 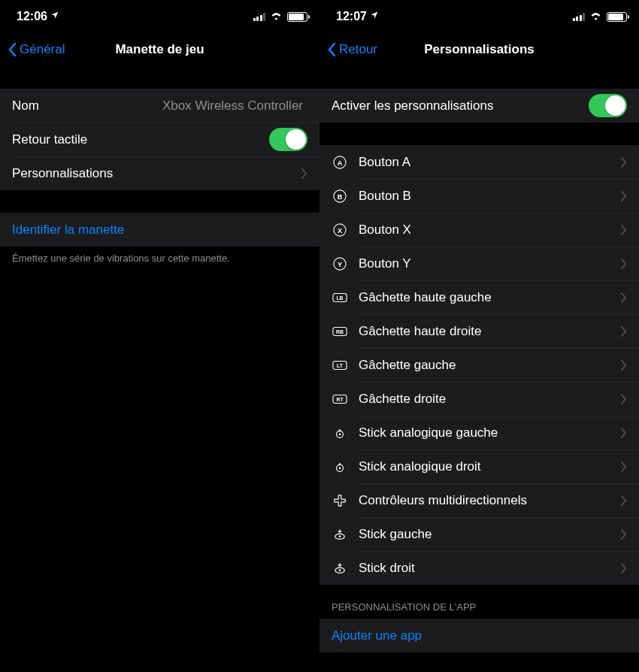 What do you see at coordinates (490, 433) in the screenshot?
I see `row-label: Stick analogique gauche` at bounding box center [490, 433].